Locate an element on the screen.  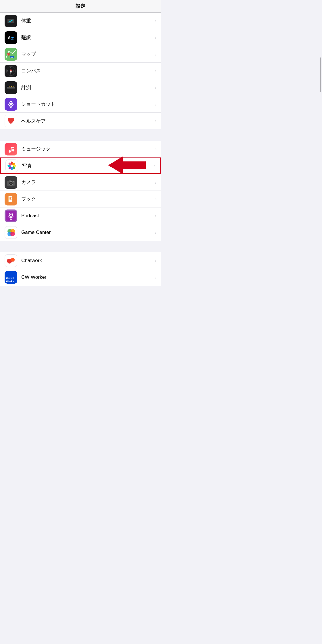
svg-text: 280 is located at coordinates (12, 57).